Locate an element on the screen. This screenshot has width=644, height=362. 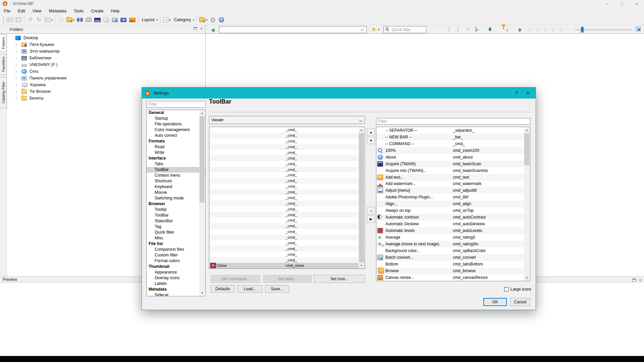
favorites-button: ★▾ is located at coordinates (375, 29).